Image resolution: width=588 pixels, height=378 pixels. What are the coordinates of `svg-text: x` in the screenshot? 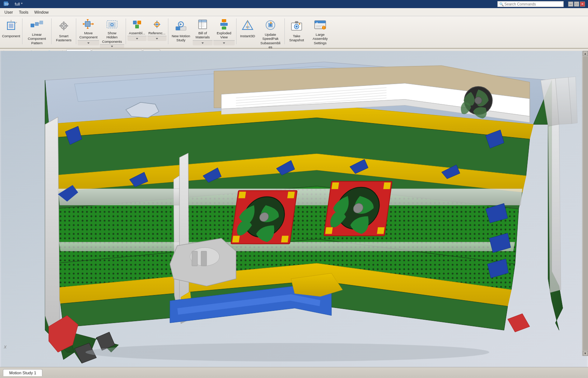 It's located at (5, 347).